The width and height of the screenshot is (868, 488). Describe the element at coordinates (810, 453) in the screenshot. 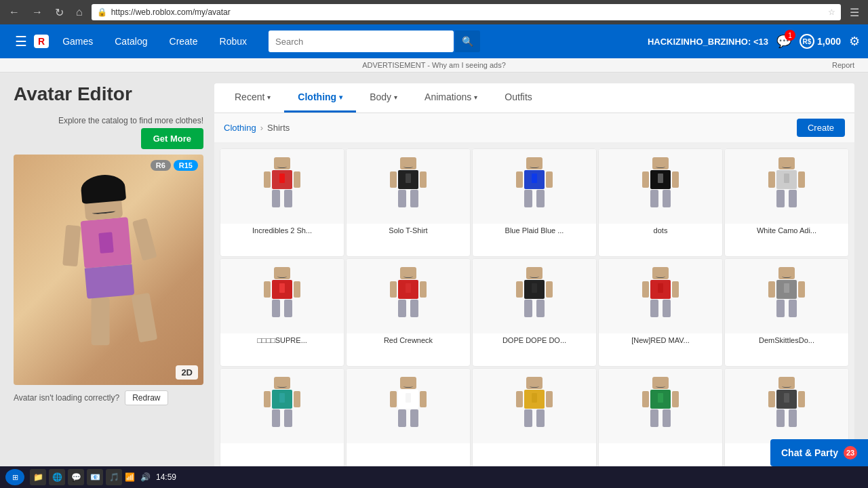

I see `chat-party-label: Chat & Party` at that location.